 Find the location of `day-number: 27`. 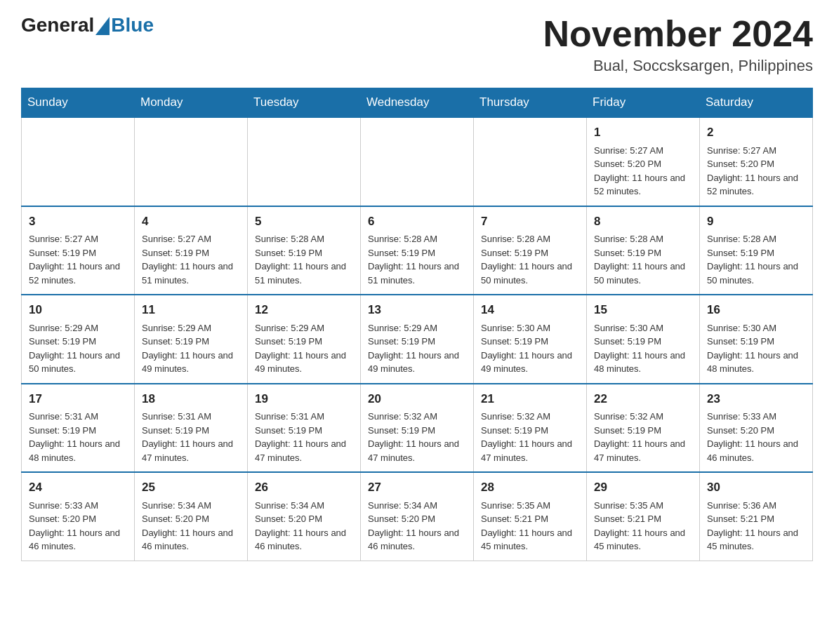

day-number: 27 is located at coordinates (417, 488).